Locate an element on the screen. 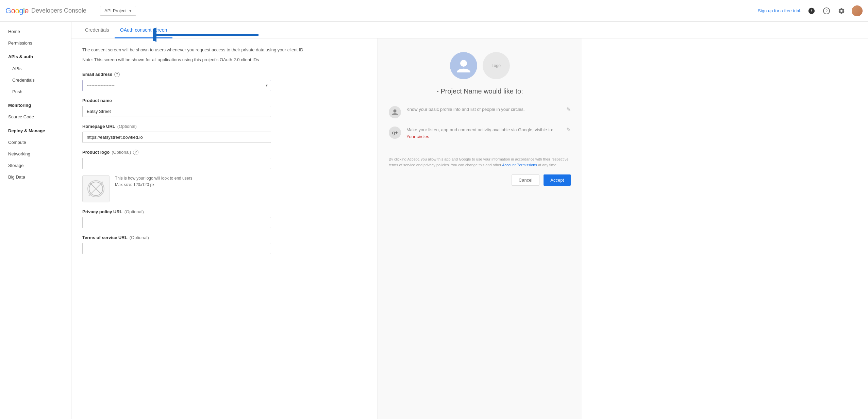 The width and height of the screenshot is (868, 419). tab-oauth-consent: OAuth consent screen is located at coordinates (144, 30).